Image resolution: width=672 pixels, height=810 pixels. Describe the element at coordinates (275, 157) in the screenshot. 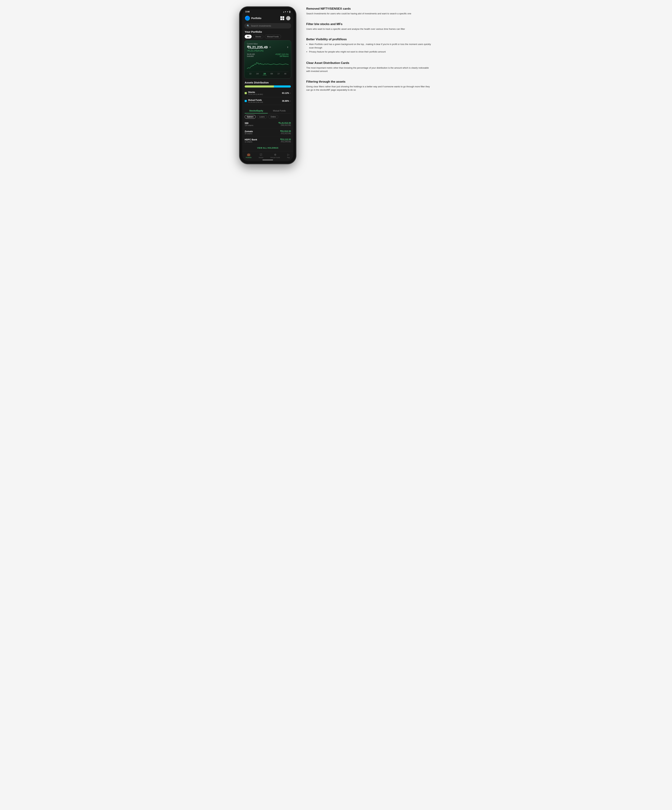

I see `mf-nav-label: Mutual Funds` at that location.